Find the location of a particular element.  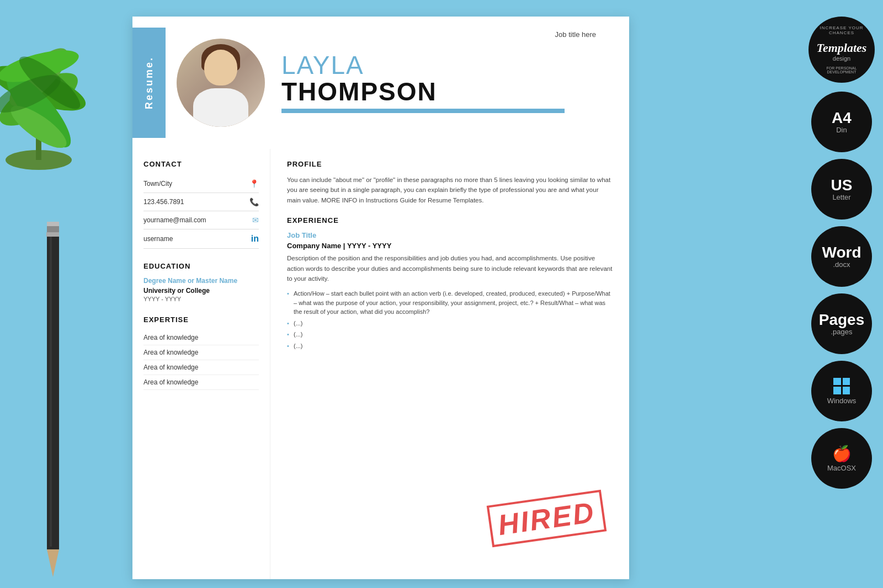

phone-icon: 📞 is located at coordinates (254, 202).